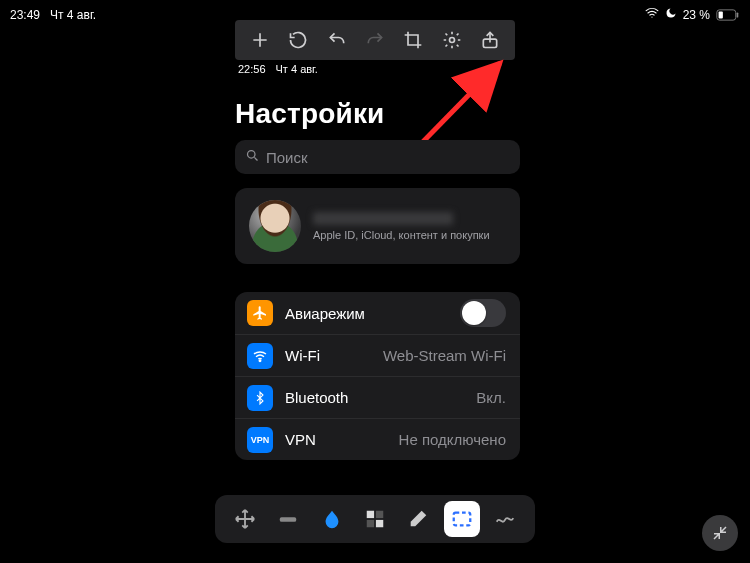  What do you see at coordinates (252, 157) in the screenshot?
I see `search-icon` at bounding box center [252, 157].